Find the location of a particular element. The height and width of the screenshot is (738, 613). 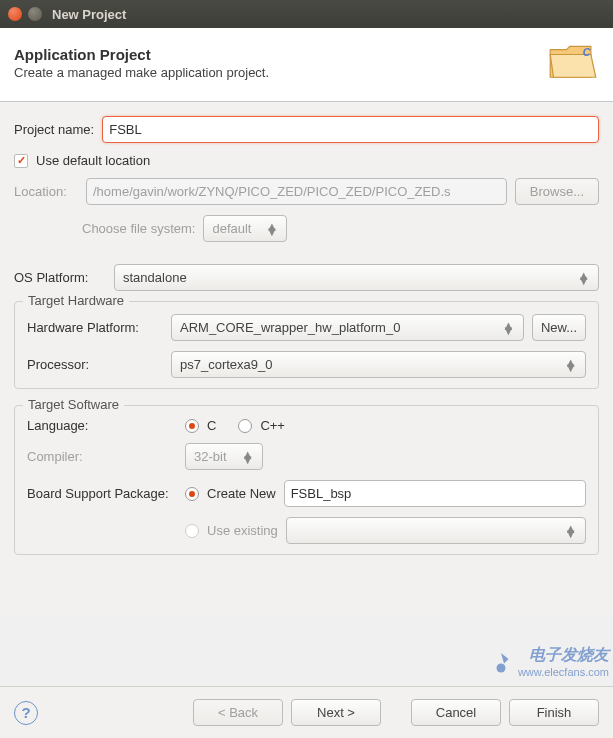

filesystem-select: default ▲▼ is located at coordinates (245, 228).